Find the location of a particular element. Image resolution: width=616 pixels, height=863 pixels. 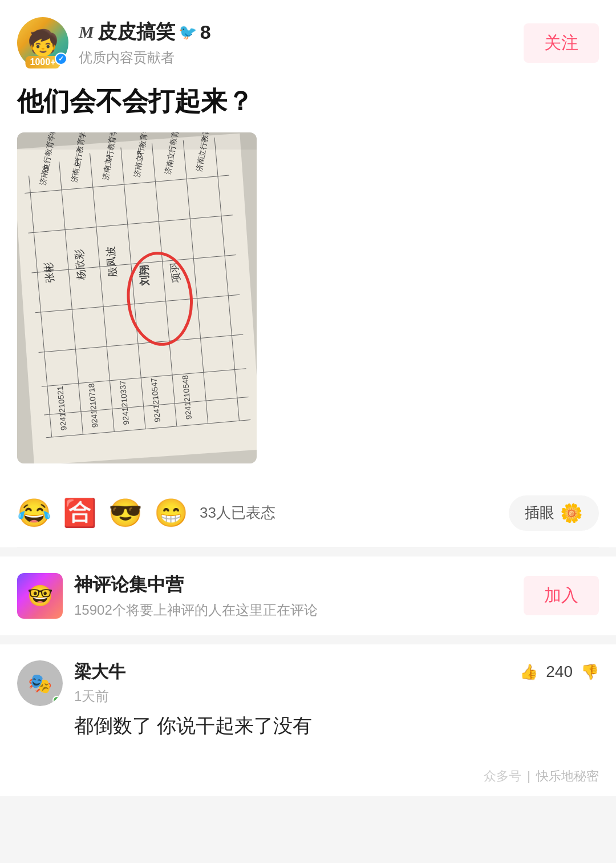

comment-text: 都倒数了 你说干起来了没有 is located at coordinates (337, 726).